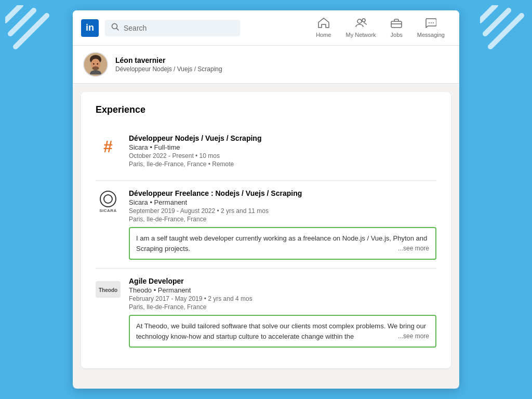 The image size is (532, 399). I want to click on nav-jobs: Jobs, so click(397, 28).